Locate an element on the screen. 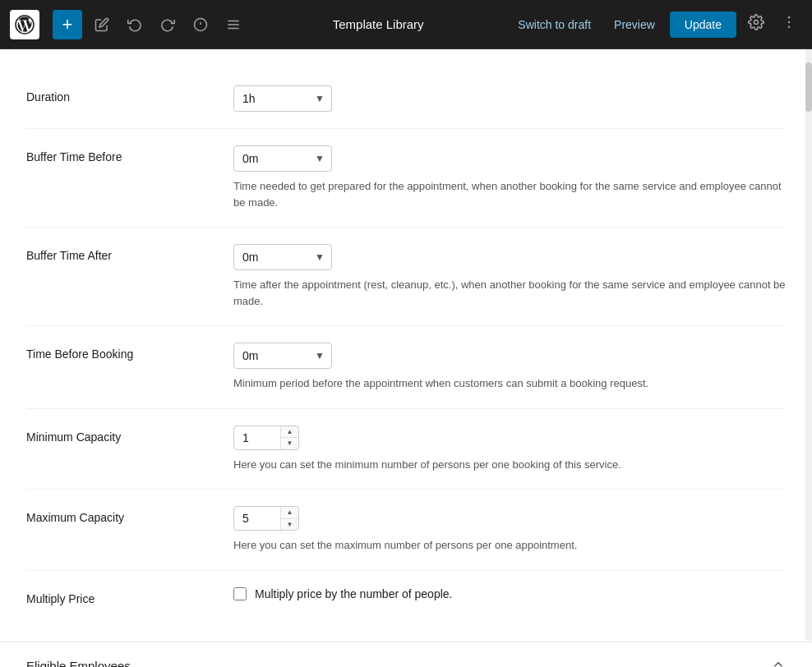  maximum-capacity-spinner: ▲ ▼ is located at coordinates (289, 518).